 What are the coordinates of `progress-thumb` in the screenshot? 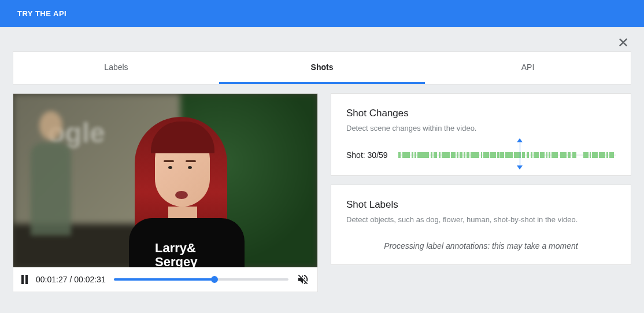 It's located at (214, 279).